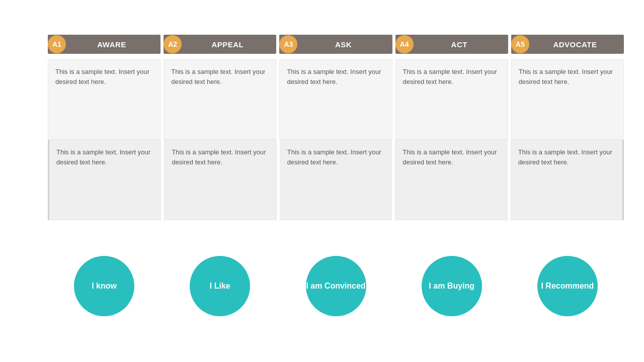 The width and height of the screenshot is (644, 362). What do you see at coordinates (104, 286) in the screenshot?
I see `impression-cell-1: I know` at bounding box center [104, 286].